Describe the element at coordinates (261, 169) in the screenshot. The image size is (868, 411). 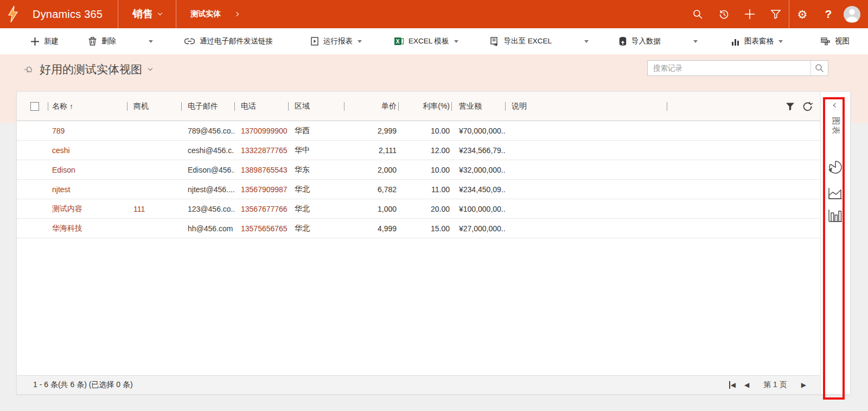
I see `cell-phone: 13898765543` at that location.